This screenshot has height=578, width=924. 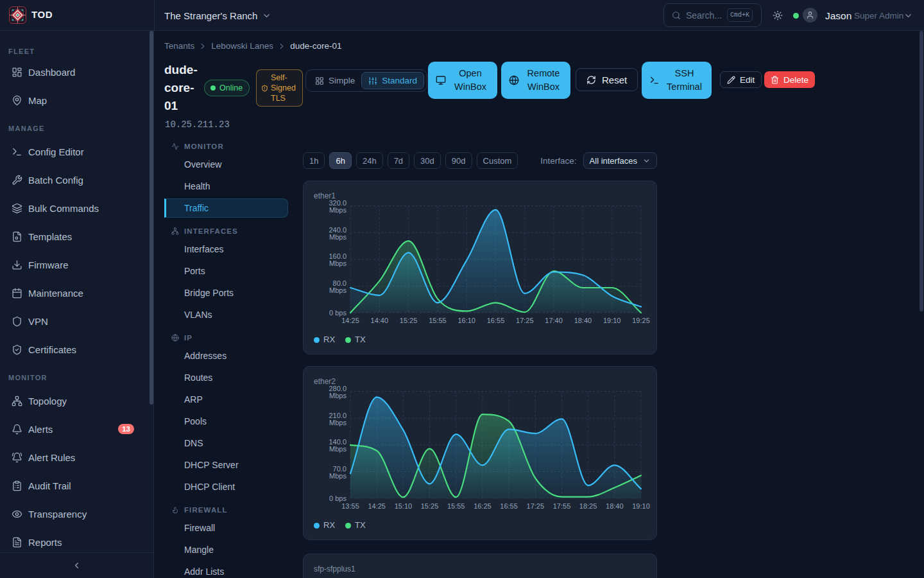 I want to click on svg-text: 17:40, so click(x=554, y=320).